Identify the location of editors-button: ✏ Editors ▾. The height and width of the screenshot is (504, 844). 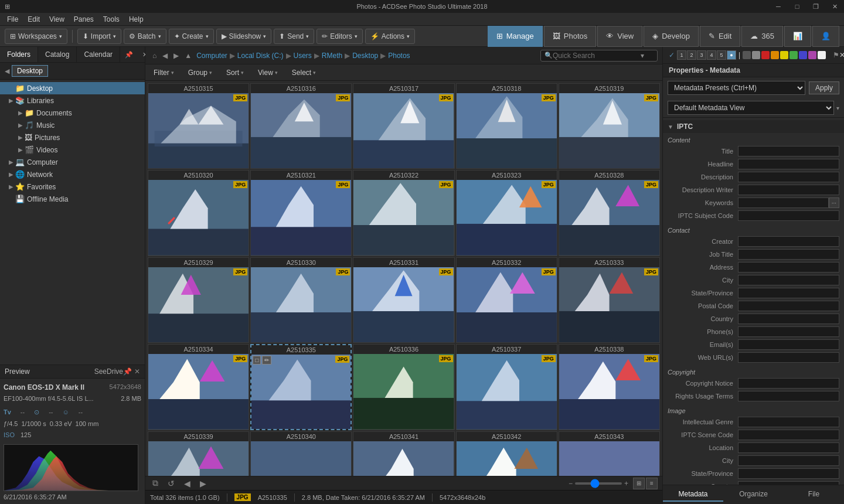
(339, 36).